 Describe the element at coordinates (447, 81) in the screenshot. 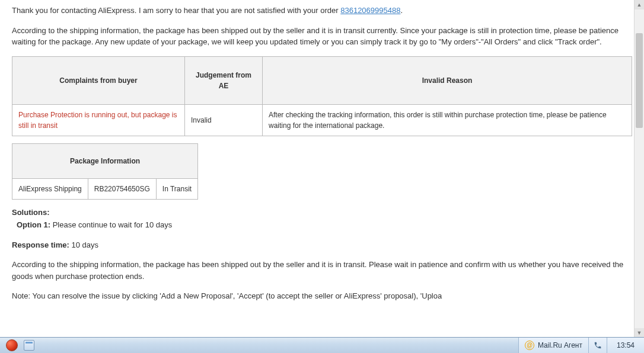

I see `col-reason: Invalid Reason` at that location.